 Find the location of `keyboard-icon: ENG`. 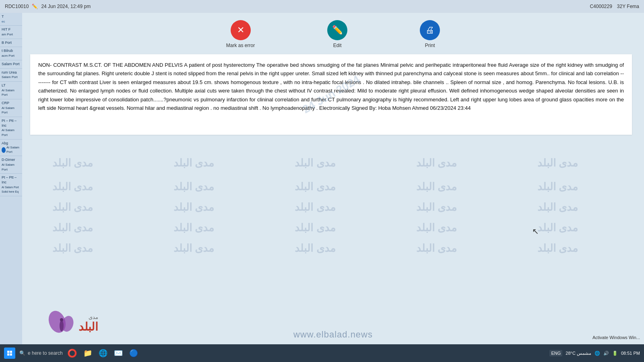

keyboard-icon: ENG is located at coordinates (556, 353).